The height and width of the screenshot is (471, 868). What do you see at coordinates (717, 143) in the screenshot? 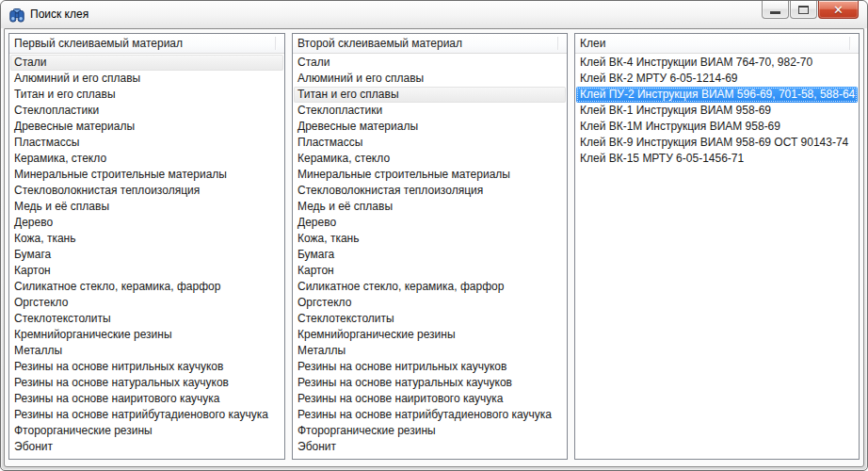
I see `list-item: Клей ВК-9 Инструкция ВИАМ 958-69 ОСТ 901…` at bounding box center [717, 143].